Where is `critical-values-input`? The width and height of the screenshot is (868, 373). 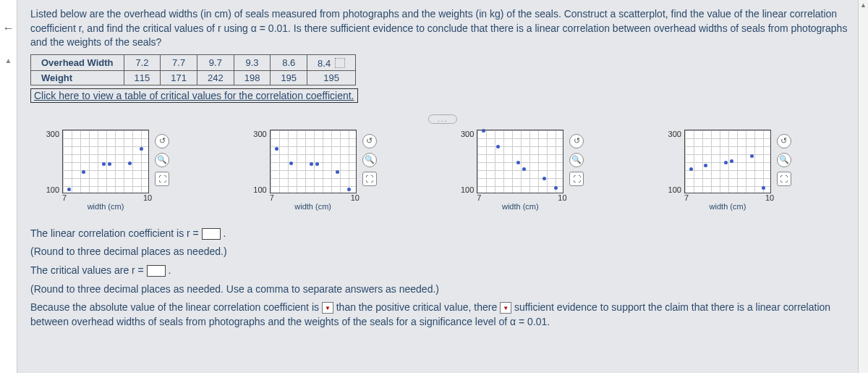
critical-values-input is located at coordinates (156, 271).